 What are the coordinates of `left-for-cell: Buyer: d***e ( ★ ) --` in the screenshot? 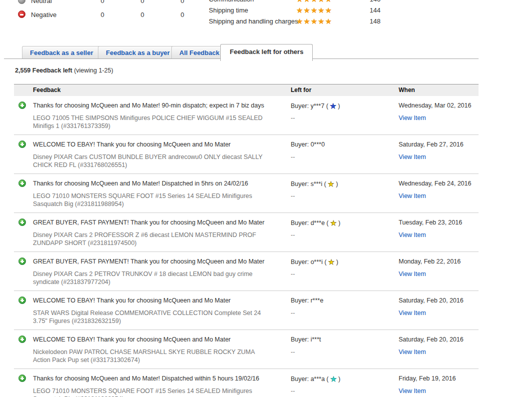 It's located at (345, 232).